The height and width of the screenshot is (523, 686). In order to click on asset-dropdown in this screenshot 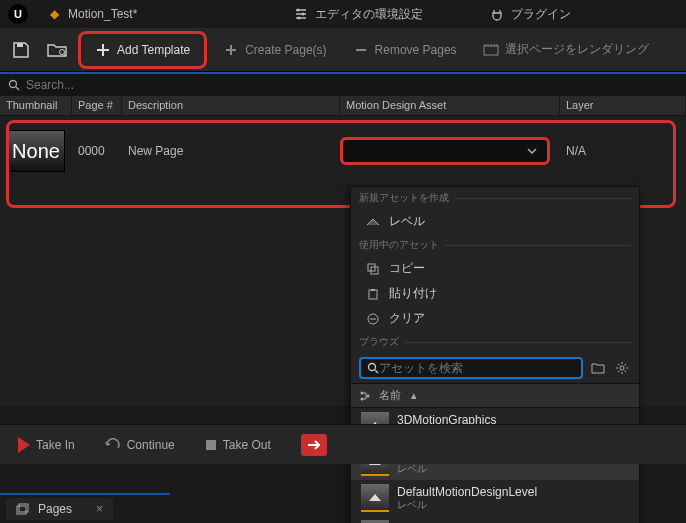, I will do `click(445, 151)`.